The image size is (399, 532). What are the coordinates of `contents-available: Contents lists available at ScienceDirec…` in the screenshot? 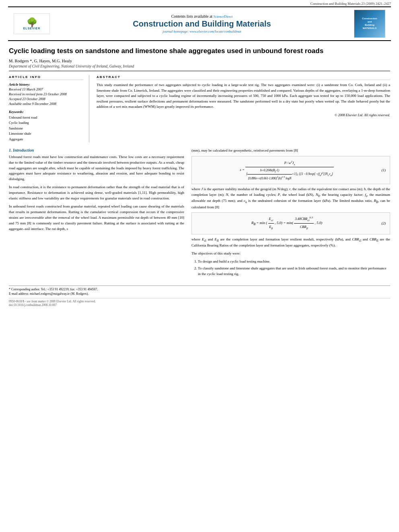 It's located at (202, 16).